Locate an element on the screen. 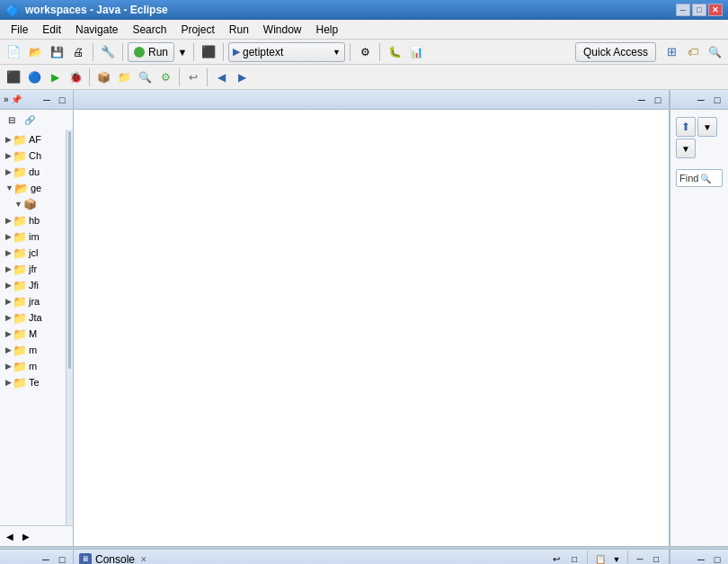  new-button: 📄 is located at coordinates (13, 52).